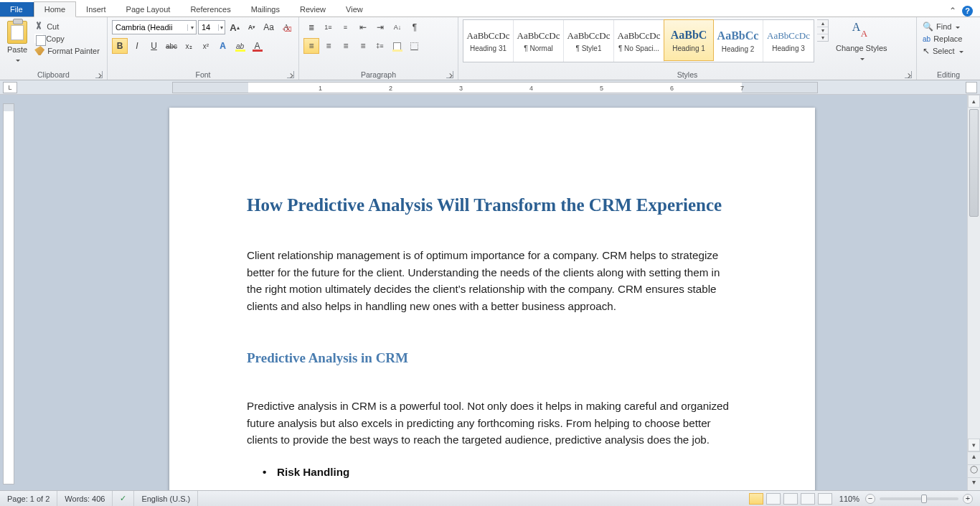  I want to click on find-dropdown-icon, so click(957, 27).